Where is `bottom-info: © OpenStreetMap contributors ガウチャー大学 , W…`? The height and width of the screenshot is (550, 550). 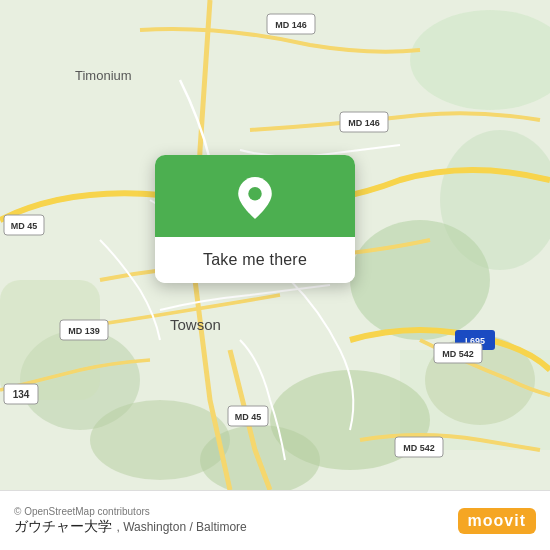 bottom-info: © OpenStreetMap contributors ガウチャー大学 , W… is located at coordinates (130, 521).